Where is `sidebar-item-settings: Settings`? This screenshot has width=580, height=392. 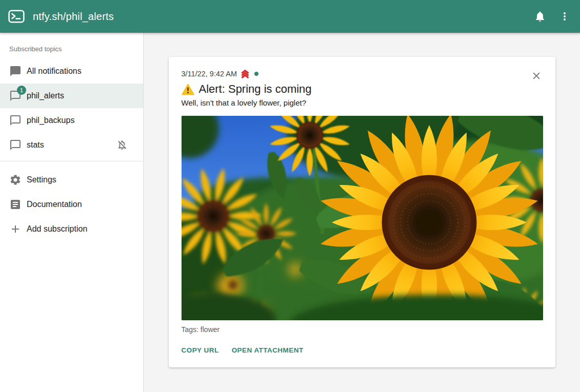 sidebar-item-settings: Settings is located at coordinates (72, 180).